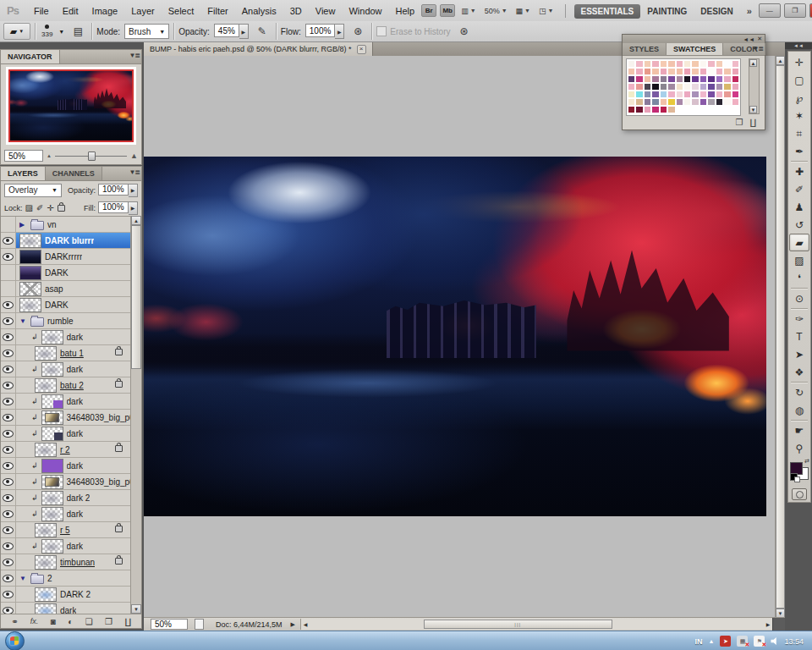  Describe the element at coordinates (699, 642) in the screenshot. I see `language-indicator: IN` at that location.